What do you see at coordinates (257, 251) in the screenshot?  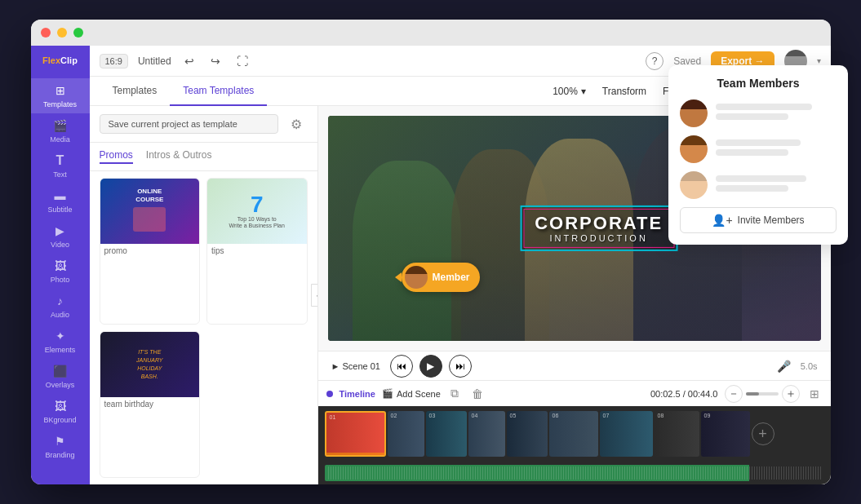 I see `template-label: tips` at bounding box center [257, 251].